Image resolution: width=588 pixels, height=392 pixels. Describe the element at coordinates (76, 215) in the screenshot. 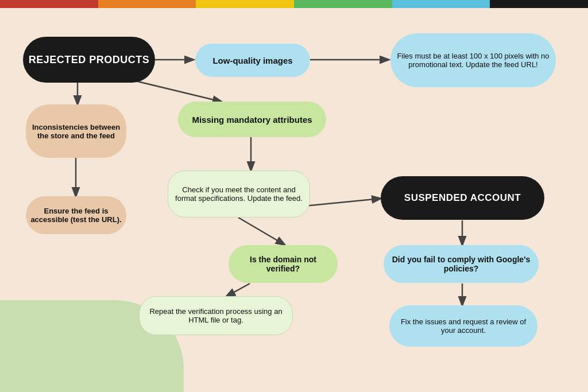

I see `ensure-feed-node: Ensure the feed is accessible (test the …` at that location.